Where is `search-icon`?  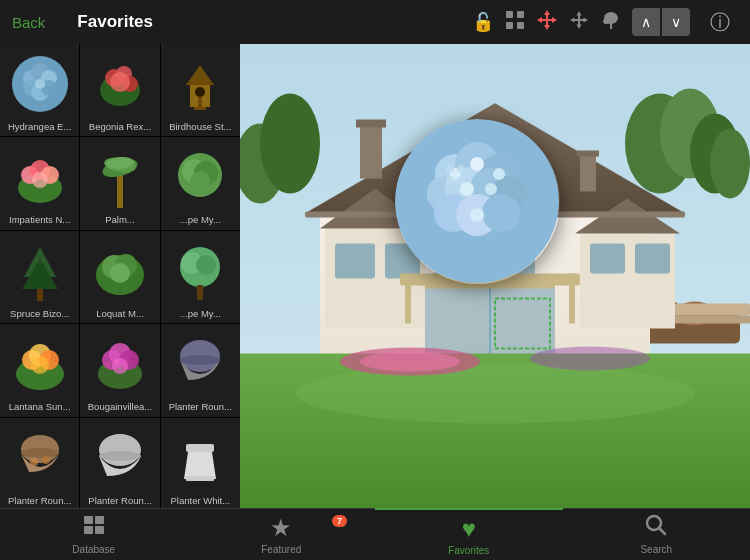 search-icon is located at coordinates (656, 528).